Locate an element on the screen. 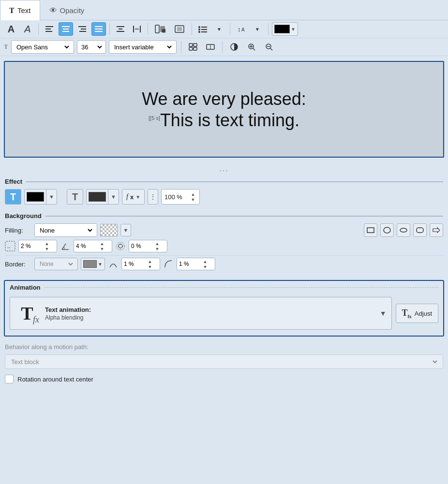 The image size is (448, 484). insert-variable-selector: Insert variable is located at coordinates (143, 47).